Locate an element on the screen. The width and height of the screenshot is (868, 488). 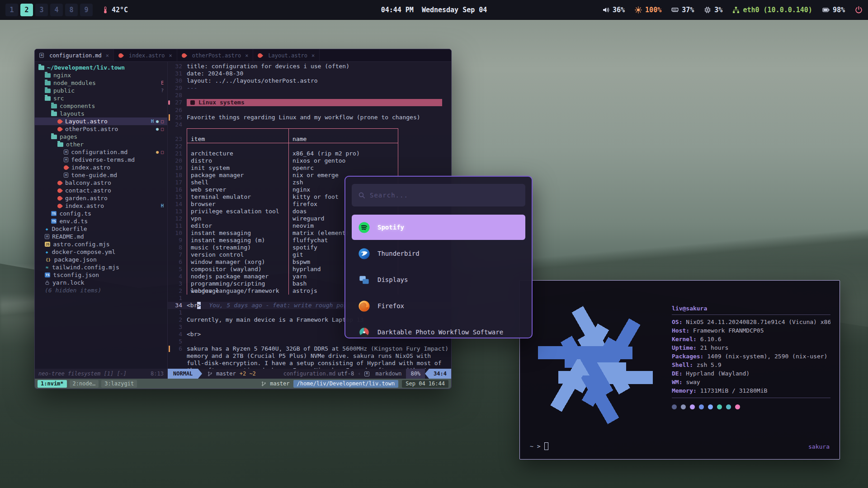
workspace-button: 8 is located at coordinates (71, 10).